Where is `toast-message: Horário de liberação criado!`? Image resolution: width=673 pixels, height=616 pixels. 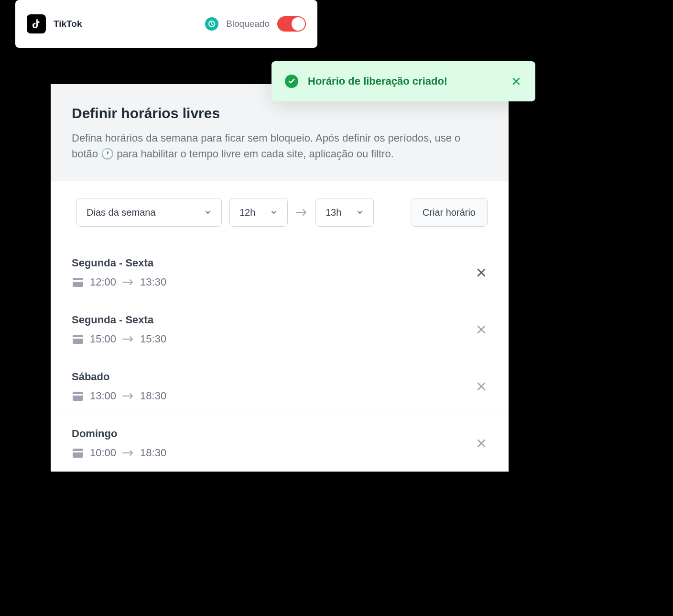
toast-message: Horário de liberação criado! is located at coordinates (409, 81).